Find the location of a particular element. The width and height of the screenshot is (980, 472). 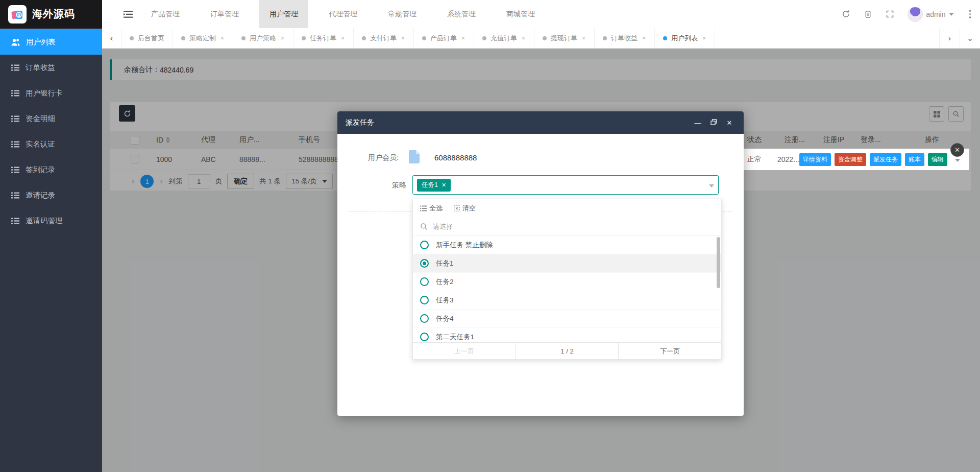

file-icon is located at coordinates (414, 158).